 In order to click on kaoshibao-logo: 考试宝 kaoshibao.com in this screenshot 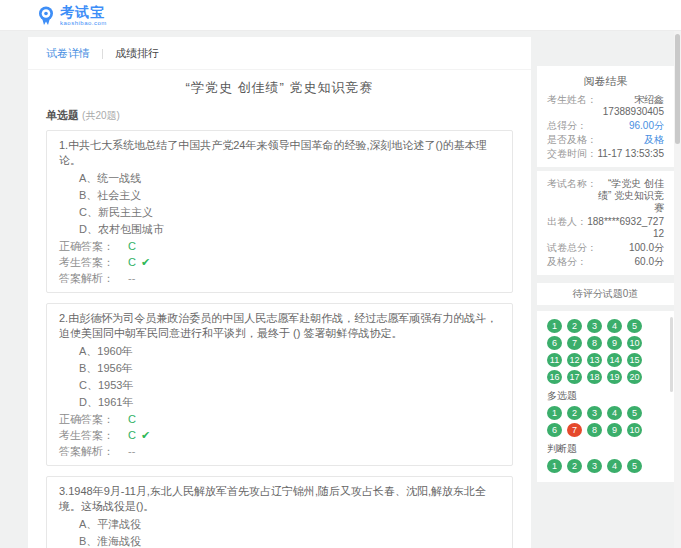, I will do `click(72, 16)`.